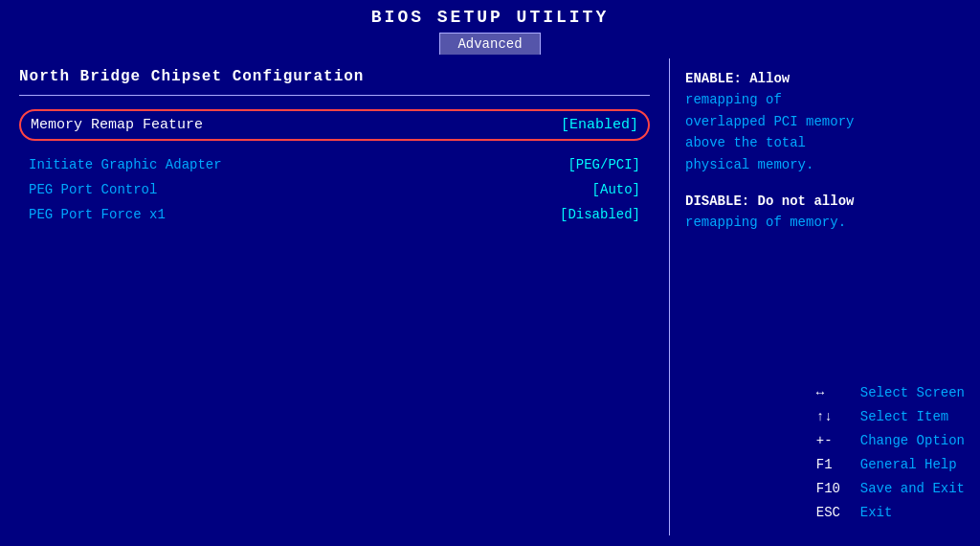 The width and height of the screenshot is (980, 546). What do you see at coordinates (825, 213) in the screenshot?
I see `disable-help: DISABLE: Do not allow remapping of memor…` at bounding box center [825, 213].